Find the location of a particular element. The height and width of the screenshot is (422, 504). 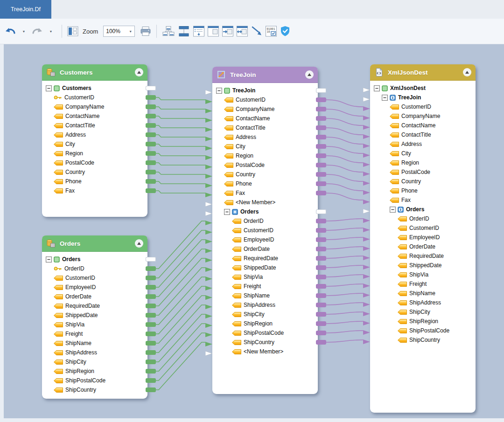

field-row: ShipVia is located at coordinates (265, 277).